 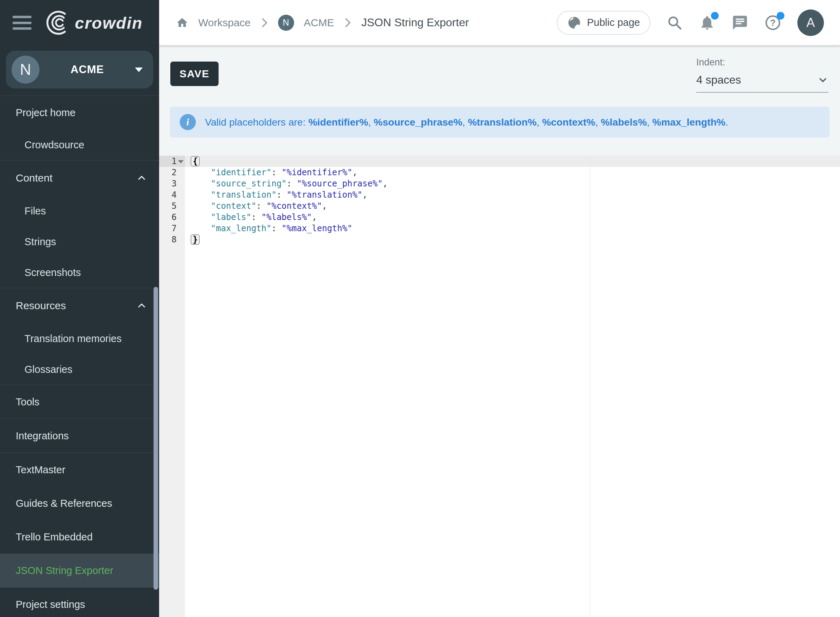 I want to click on sidebar-item-project-settings: Project settings, so click(x=80, y=602).